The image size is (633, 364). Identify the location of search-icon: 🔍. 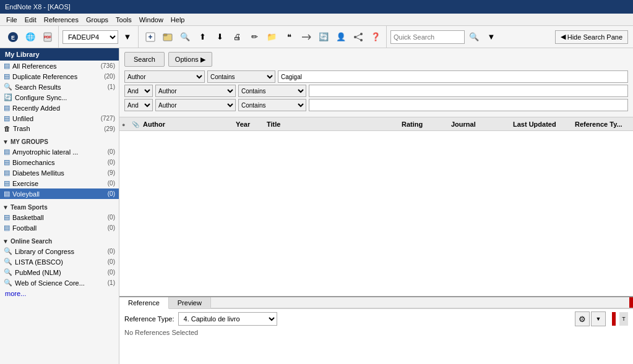
(8, 87).